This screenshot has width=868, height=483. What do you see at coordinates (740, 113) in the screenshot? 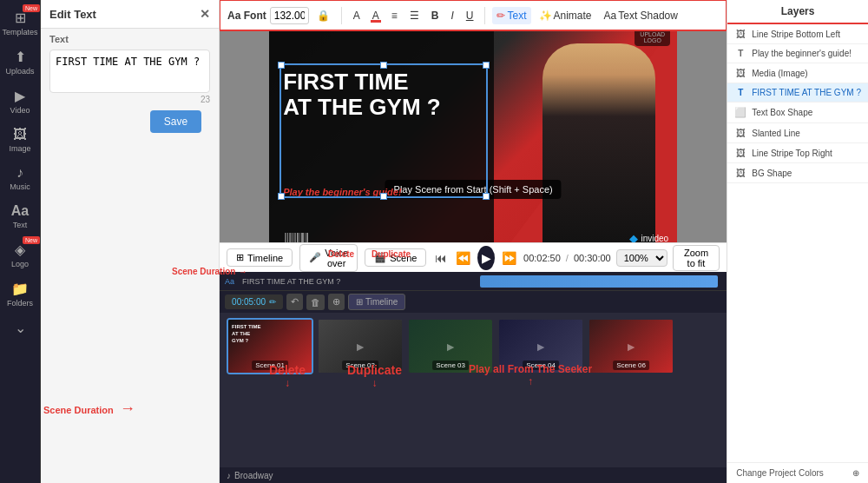
I see `layer-5-icon: ⬜` at bounding box center [740, 113].